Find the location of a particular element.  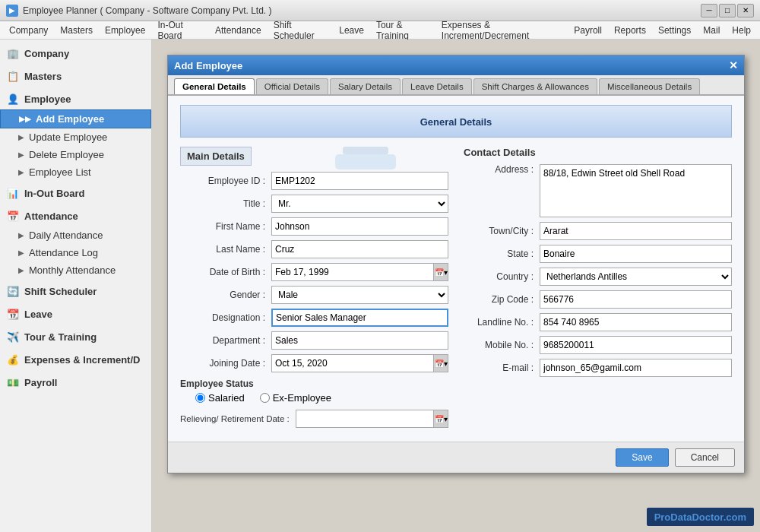

joining-date-calendar-button: 📅▾ is located at coordinates (441, 363).